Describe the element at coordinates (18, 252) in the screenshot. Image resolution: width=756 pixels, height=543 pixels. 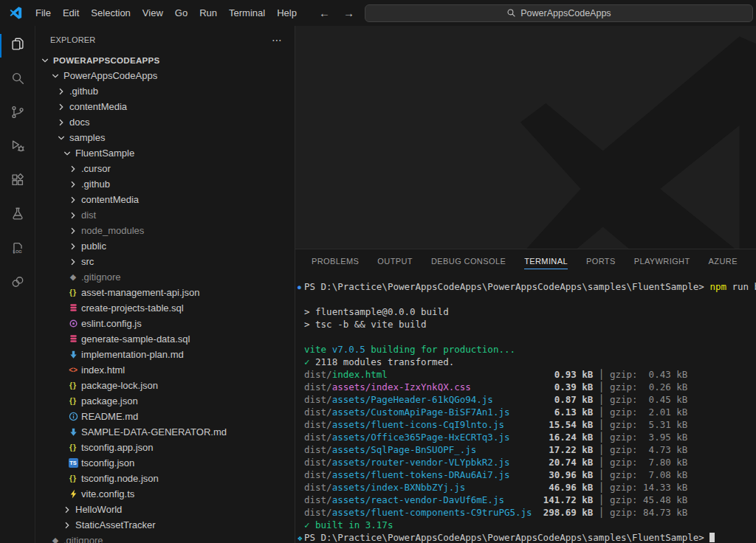
I see `svg-text: LOG` at that location.